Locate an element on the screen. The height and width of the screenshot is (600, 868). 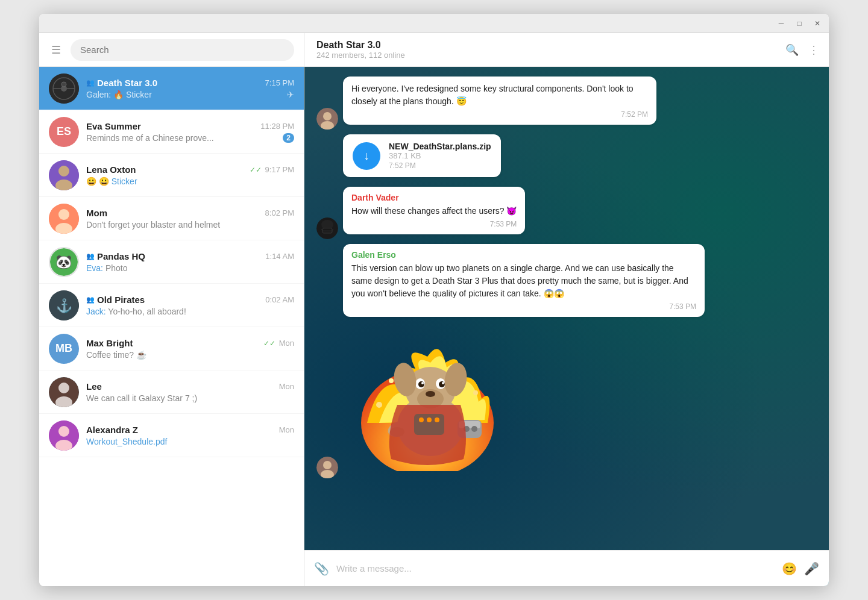
tick-max: ✓✓ is located at coordinates (269, 343).